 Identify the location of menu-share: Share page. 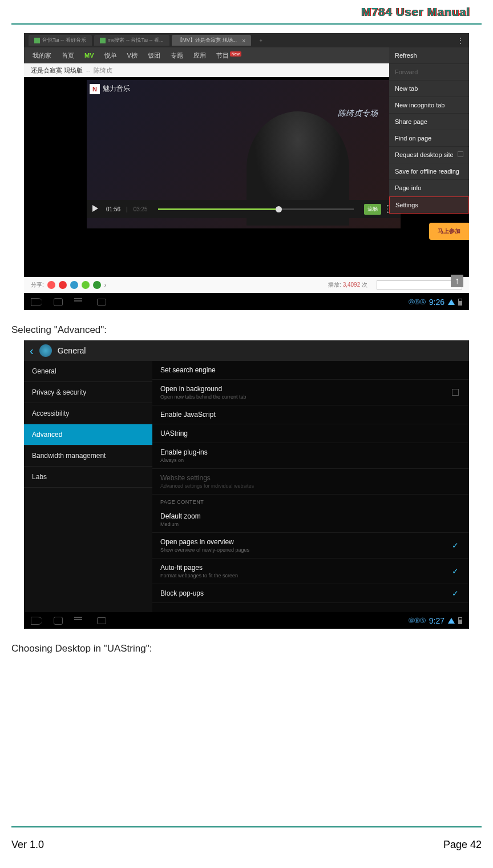
(429, 122).